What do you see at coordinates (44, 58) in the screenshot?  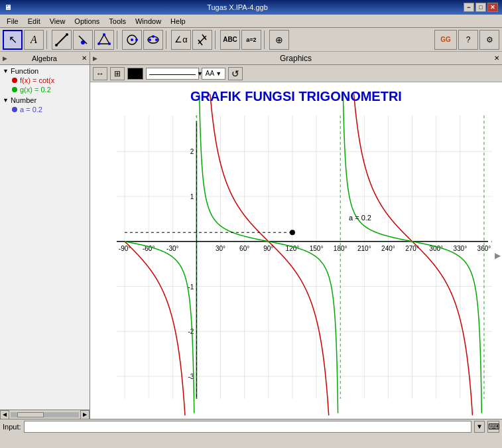 I see `algebra-title: Algebra` at bounding box center [44, 58].